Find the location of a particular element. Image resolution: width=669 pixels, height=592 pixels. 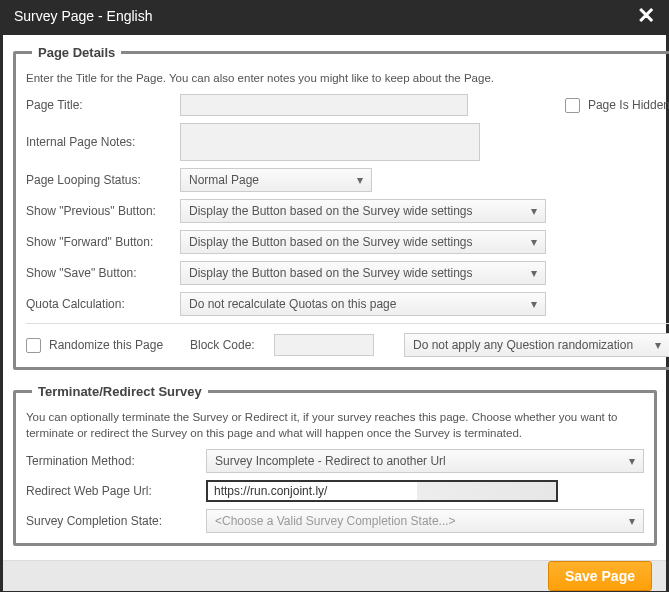

save-page-button: Save Page is located at coordinates (600, 576).